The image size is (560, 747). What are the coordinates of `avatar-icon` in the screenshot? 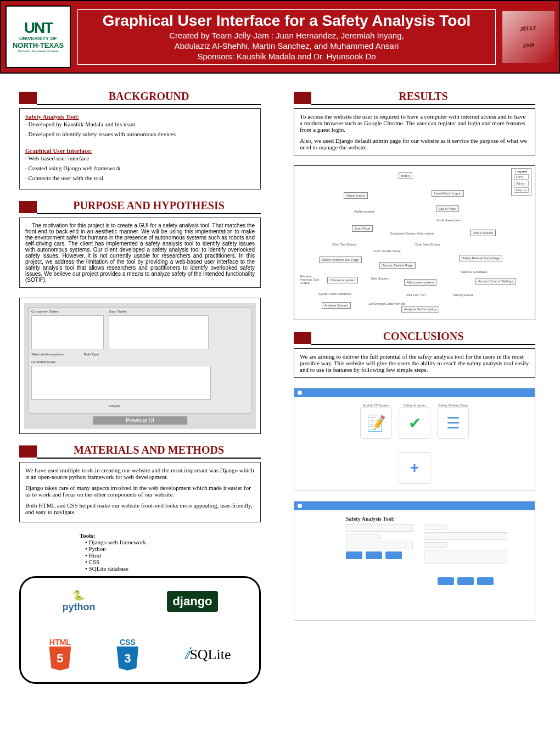 It's located at (300, 506).